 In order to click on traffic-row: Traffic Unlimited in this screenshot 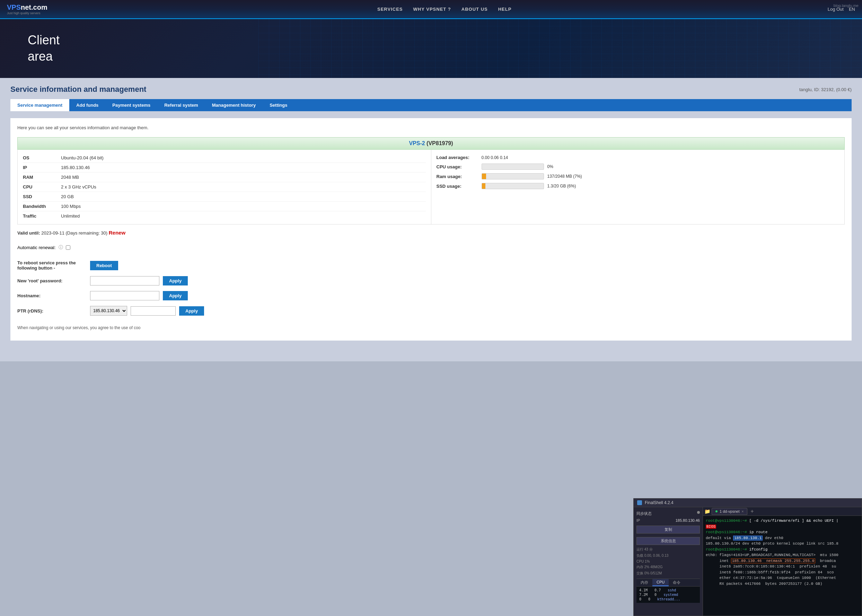, I will do `click(225, 216)`.